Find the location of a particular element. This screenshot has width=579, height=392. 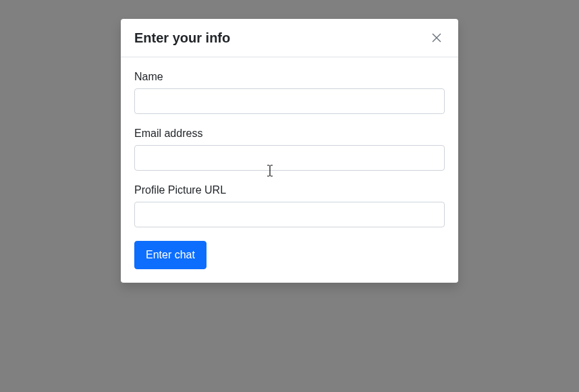

name-field-group: Name is located at coordinates (290, 92).